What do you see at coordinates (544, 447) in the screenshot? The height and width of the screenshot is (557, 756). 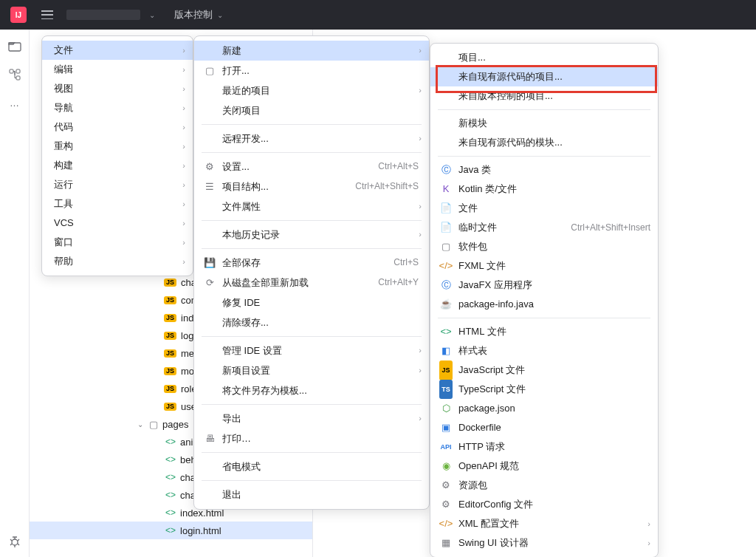 I see `menu-item-http-request: APIHTTP 请求` at bounding box center [544, 447].